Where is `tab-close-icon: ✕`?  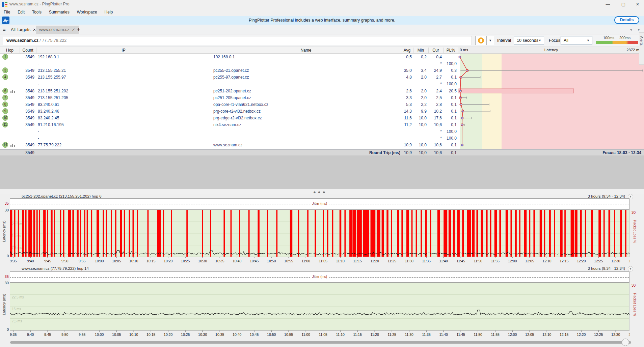 tab-close-icon: ✕ is located at coordinates (34, 30).